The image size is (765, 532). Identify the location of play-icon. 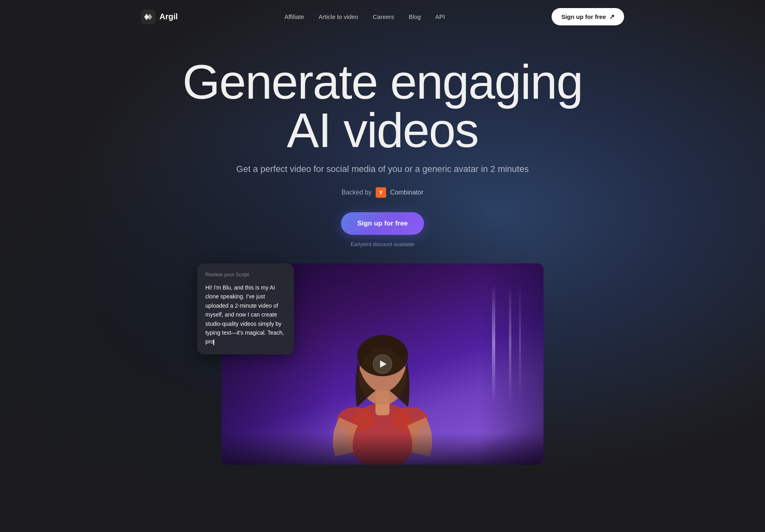
(383, 364).